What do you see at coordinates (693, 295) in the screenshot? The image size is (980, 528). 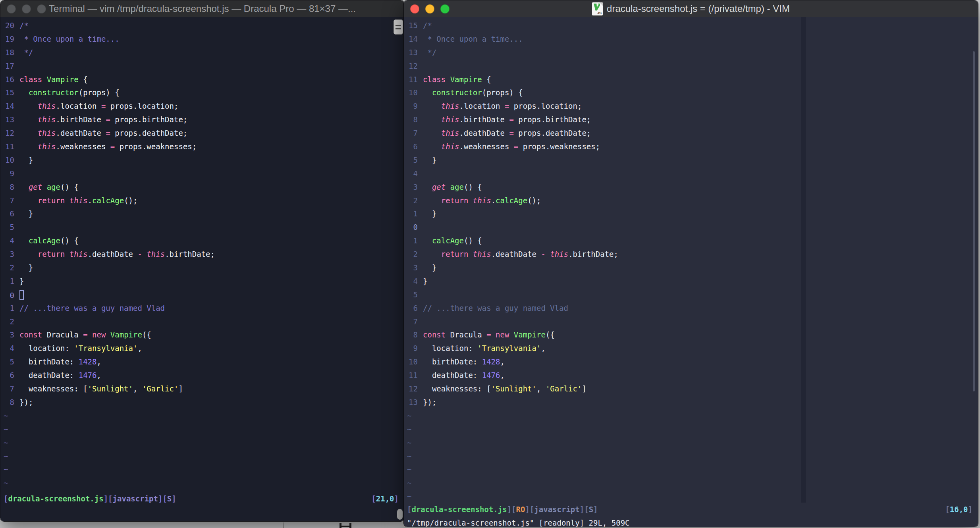 I see `code-line: 5` at bounding box center [693, 295].